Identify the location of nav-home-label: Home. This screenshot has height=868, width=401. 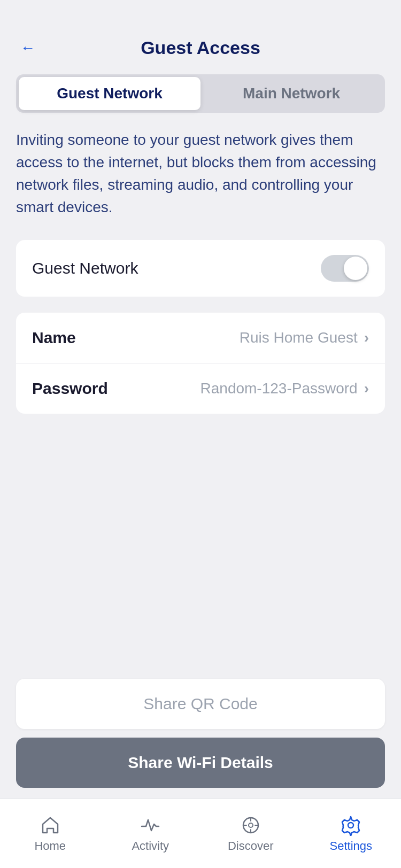
(50, 846).